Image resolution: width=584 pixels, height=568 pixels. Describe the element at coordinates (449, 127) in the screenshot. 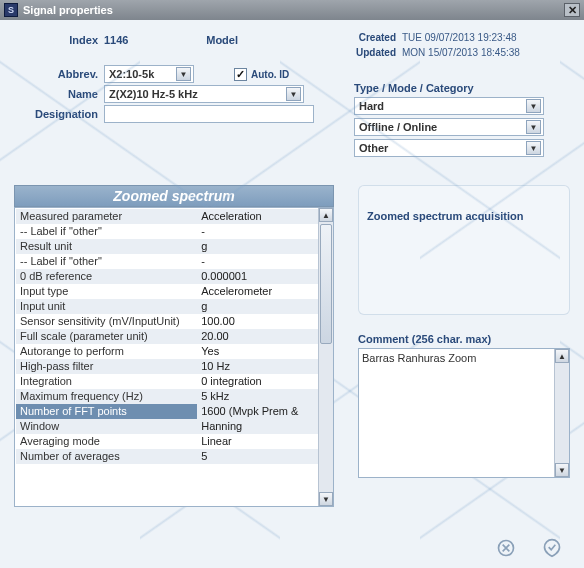

I see `mode-combo: Offline / Online▼` at that location.